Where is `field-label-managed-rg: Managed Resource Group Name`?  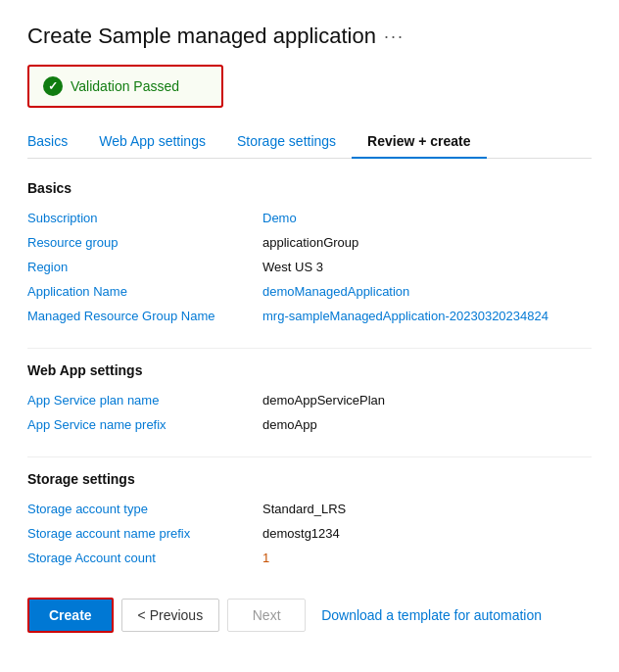 field-label-managed-rg: Managed Resource Group Name is located at coordinates (145, 315).